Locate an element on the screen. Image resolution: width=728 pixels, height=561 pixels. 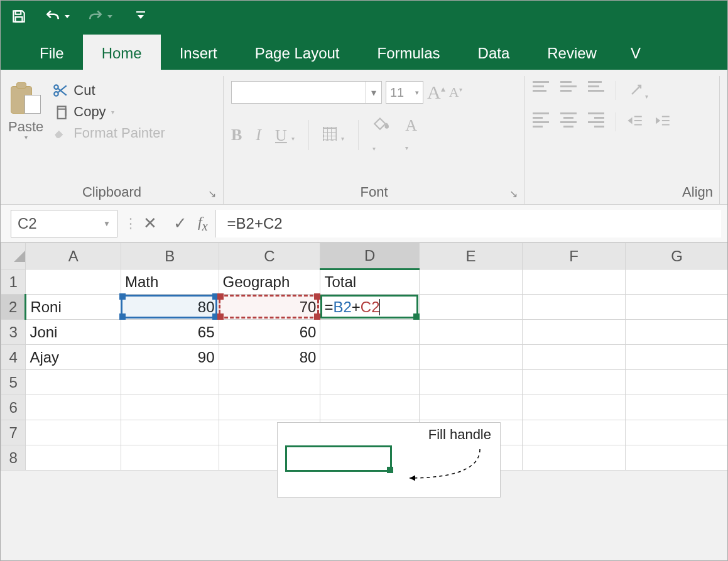
name-box: C2 ▼ is located at coordinates (64, 224).